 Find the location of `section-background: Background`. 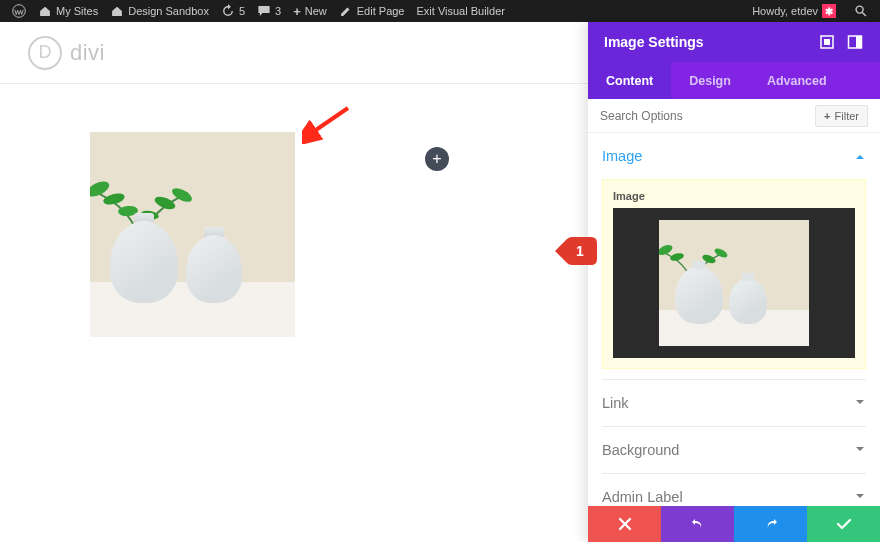

section-background: Background is located at coordinates (734, 450).